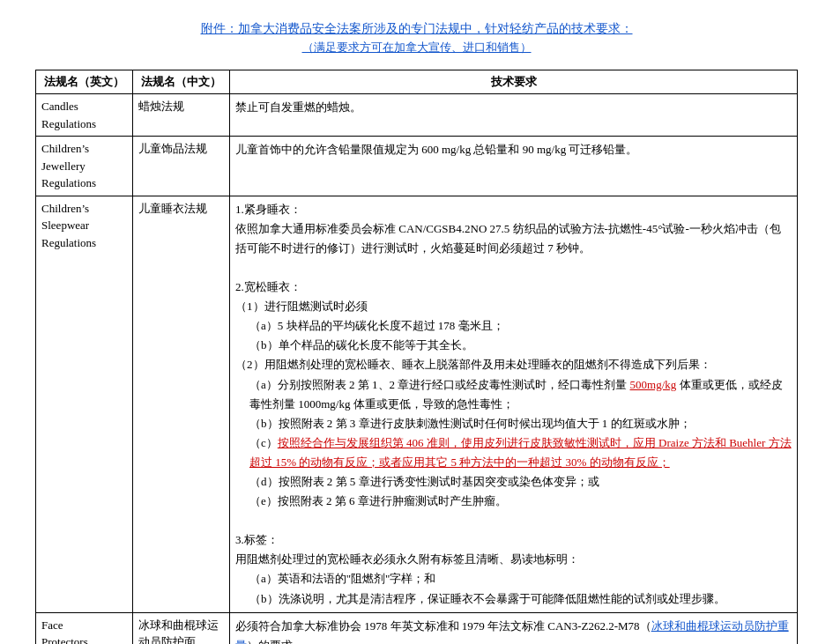 The height and width of the screenshot is (644, 833). What do you see at coordinates (514, 628) in the screenshot?
I see `cell-req-face: 必须符合加拿大标准协会 1978 年英文标准和 1979 年法文标准 CAN3-…` at bounding box center [514, 628].